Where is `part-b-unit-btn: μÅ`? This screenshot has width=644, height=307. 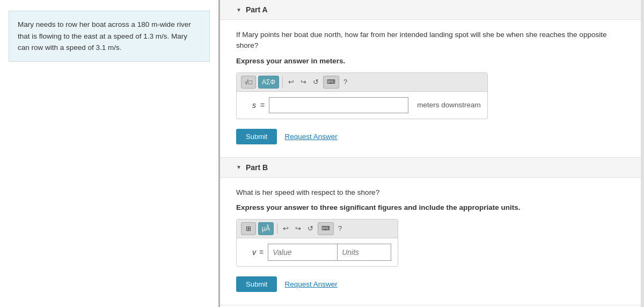 part-b-unit-btn: μÅ is located at coordinates (266, 229).